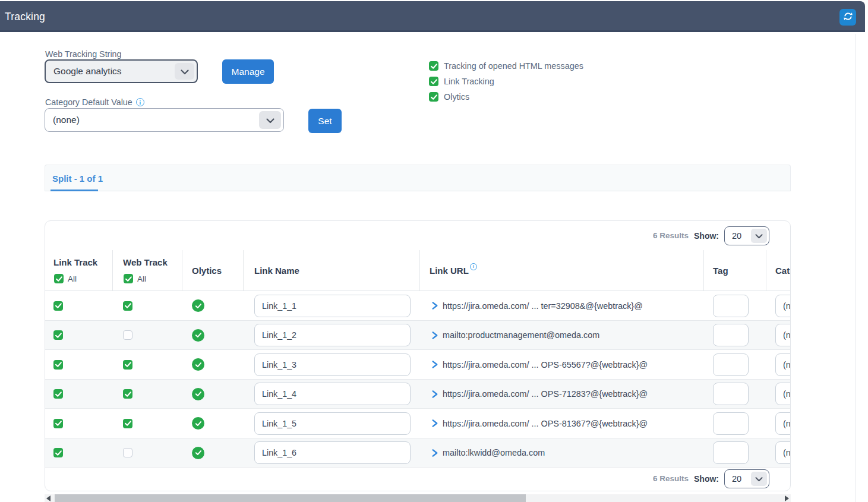  I want to click on tracking-option: Olytics, so click(506, 97).